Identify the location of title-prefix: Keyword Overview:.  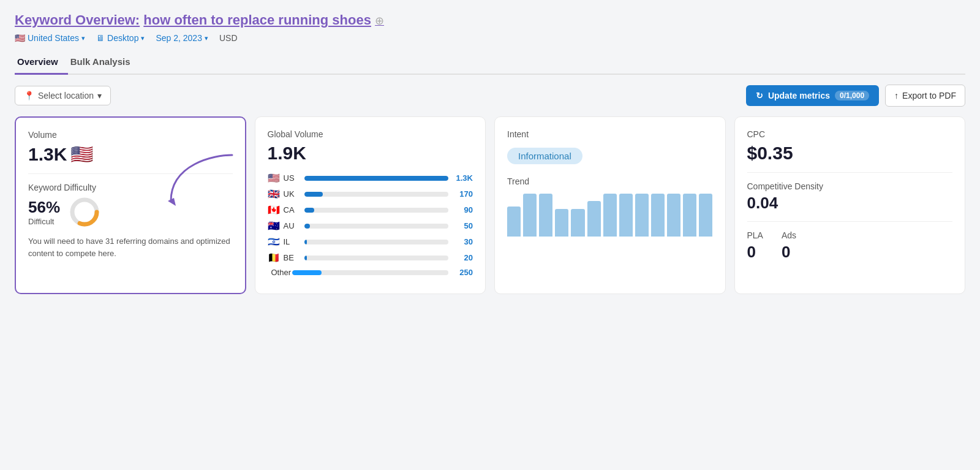
(77, 20).